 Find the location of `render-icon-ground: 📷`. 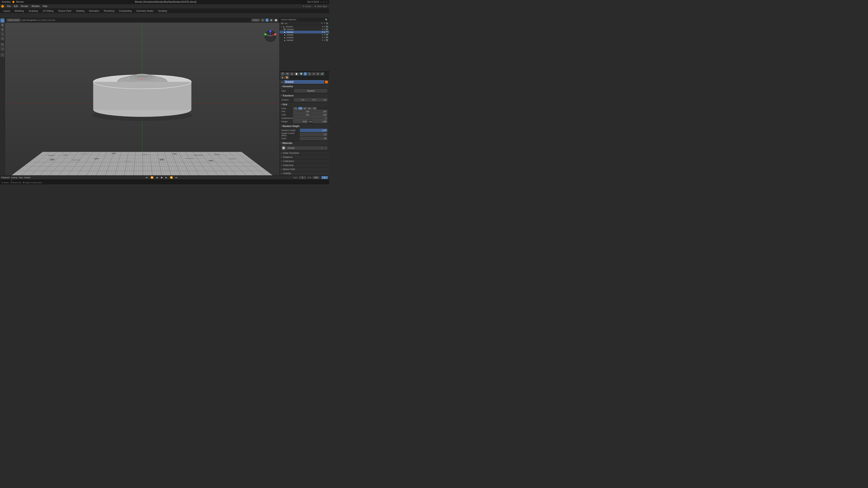

render-icon-ground: 📷 is located at coordinates (327, 27).